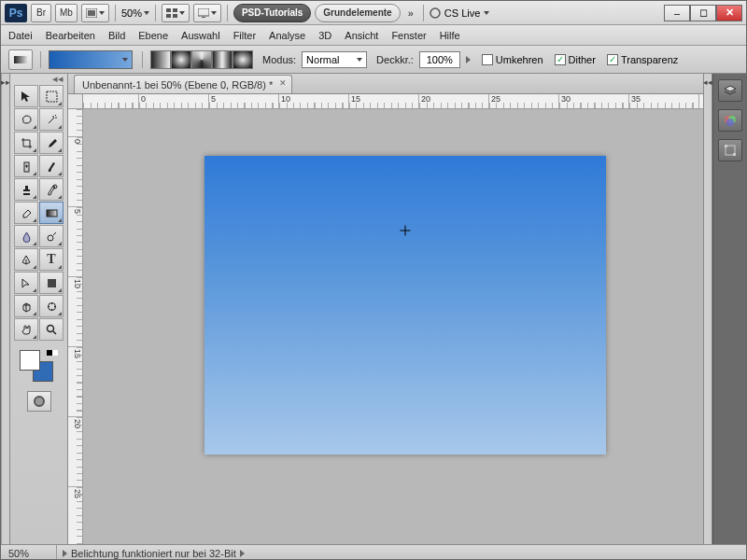  What do you see at coordinates (51, 306) in the screenshot?
I see `3d-camera-tool` at bounding box center [51, 306].